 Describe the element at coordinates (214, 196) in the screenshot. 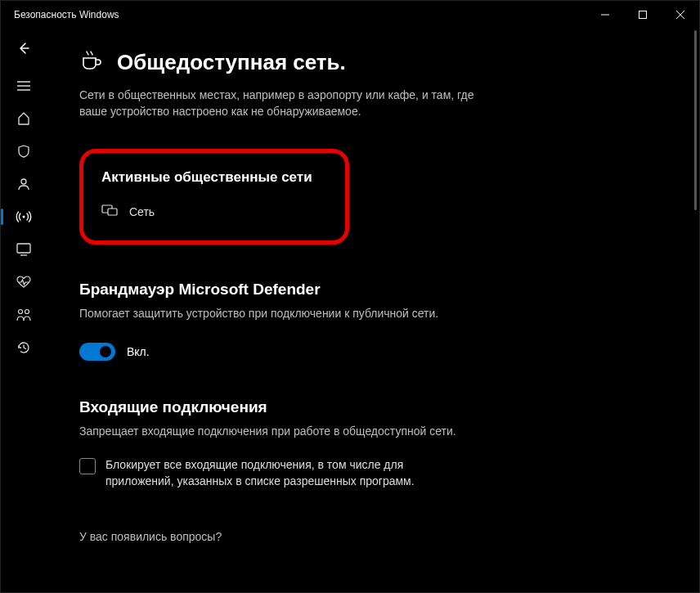

I see `active-networks-section: Активные общественные сети Сеть` at that location.